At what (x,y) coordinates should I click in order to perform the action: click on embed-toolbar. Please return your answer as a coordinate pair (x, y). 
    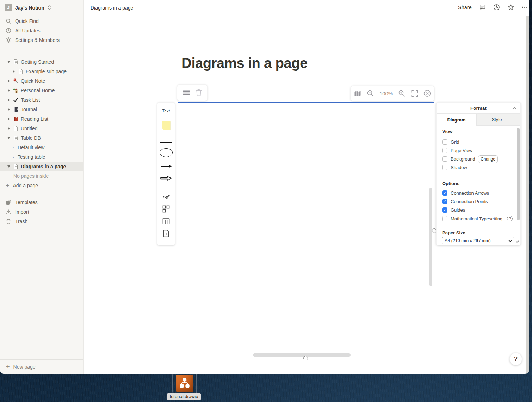
    Looking at the image, I should click on (192, 93).